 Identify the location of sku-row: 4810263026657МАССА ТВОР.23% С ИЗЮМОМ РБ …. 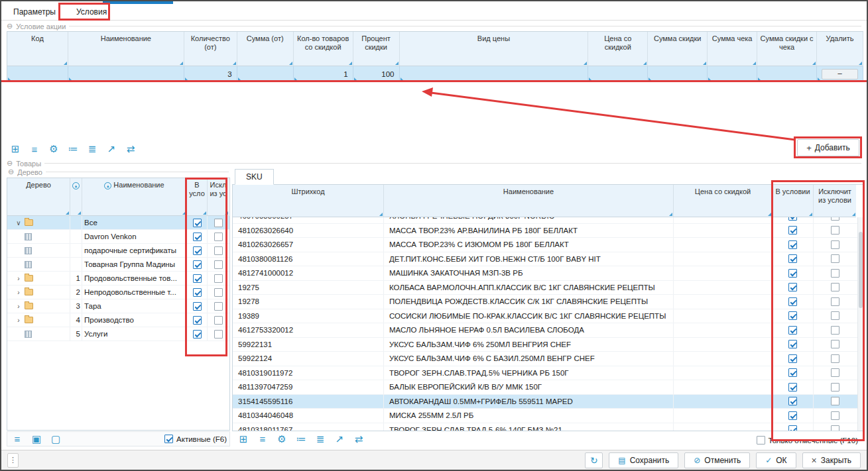
(545, 245).